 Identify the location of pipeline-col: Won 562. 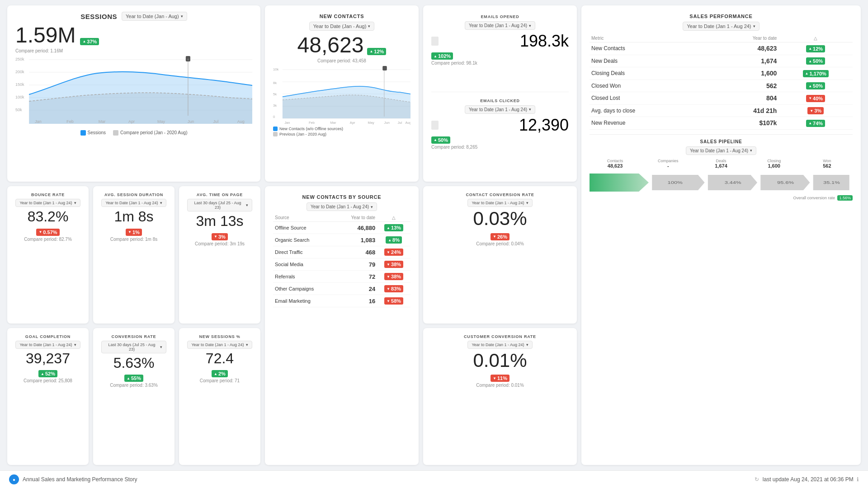
(827, 164).